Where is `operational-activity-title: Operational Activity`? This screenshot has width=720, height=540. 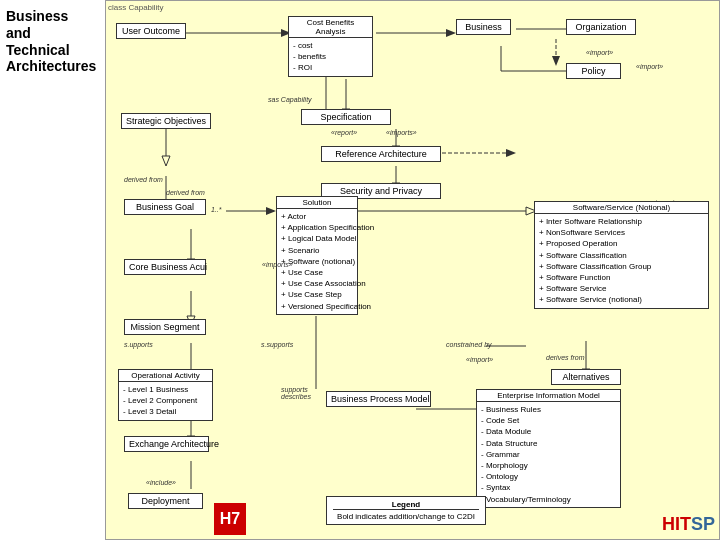
operational-activity-title: Operational Activity is located at coordinates (166, 376).